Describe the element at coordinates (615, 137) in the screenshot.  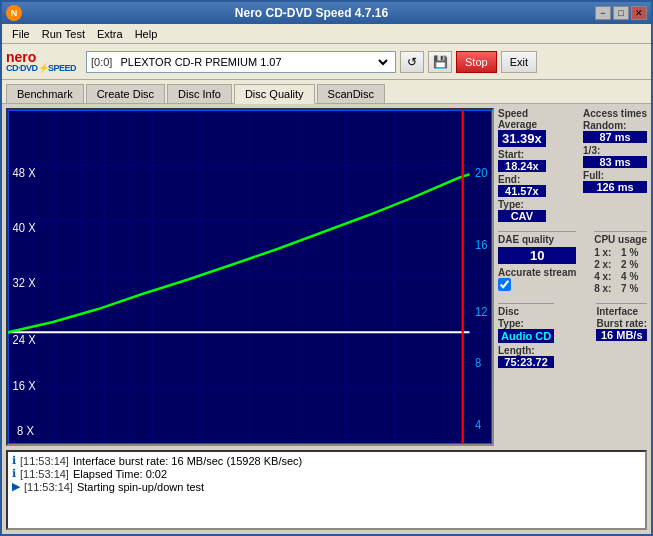
I see `random-value: 87 ms` at that location.